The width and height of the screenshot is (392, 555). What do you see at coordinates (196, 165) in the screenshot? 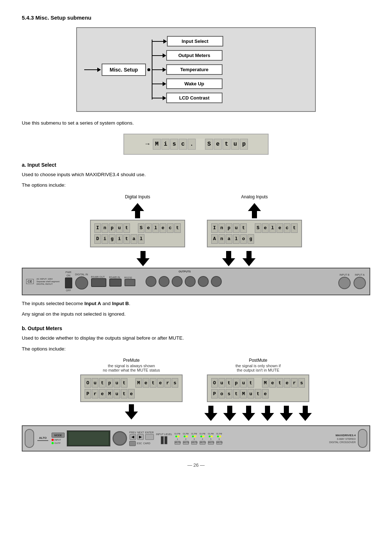
I see `section-a-label: a. Input Select` at bounding box center [196, 165].